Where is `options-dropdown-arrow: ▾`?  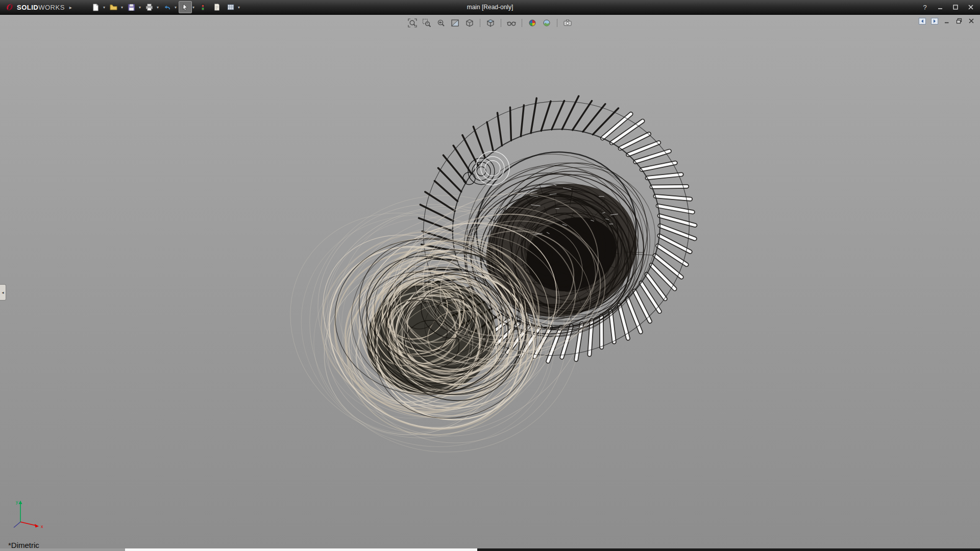 options-dropdown-arrow: ▾ is located at coordinates (239, 7).